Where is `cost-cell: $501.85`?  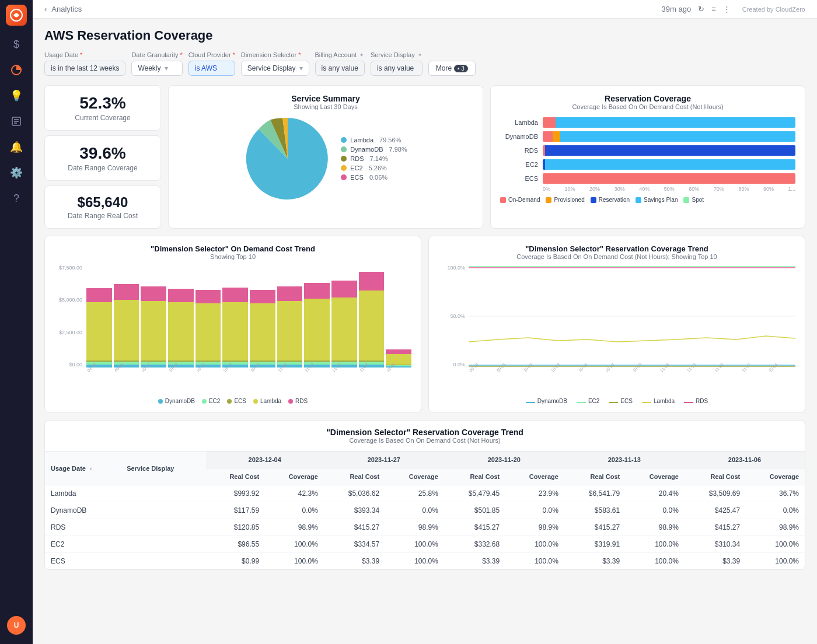 cost-cell: $501.85 is located at coordinates (475, 511).